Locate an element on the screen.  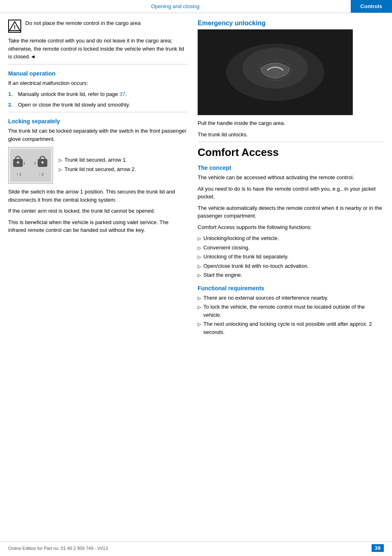
lock-bullets: ▷ Trunk lid secured, arrow 1. ▷ Trunk li… is located at coordinates (97, 166).